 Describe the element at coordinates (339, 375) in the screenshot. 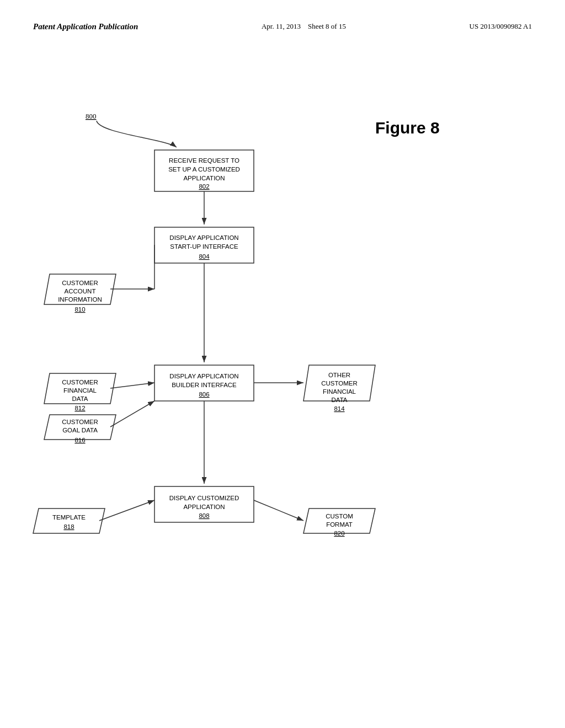

I see `svg-text: OTHER` at that location.